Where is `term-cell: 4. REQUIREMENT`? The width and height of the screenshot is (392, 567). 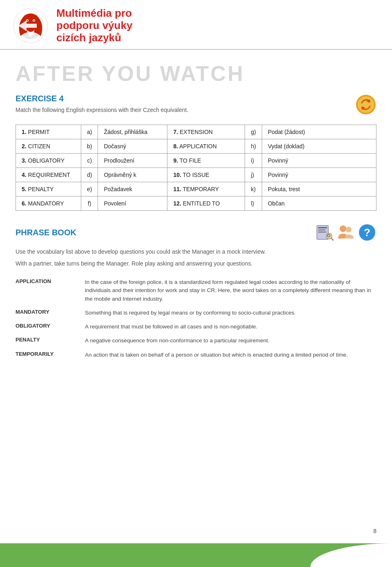
term-cell: 4. REQUIREMENT is located at coordinates (49, 175).